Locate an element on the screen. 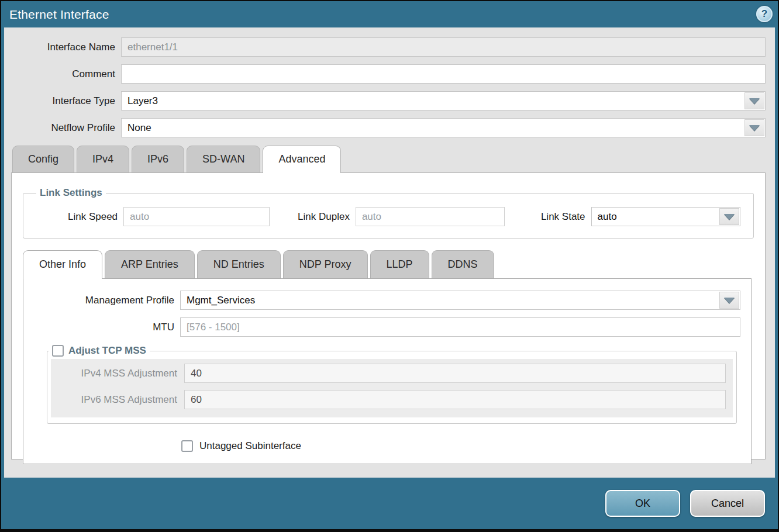 This screenshot has width=779, height=532. tab-ipv6: IPv6 is located at coordinates (158, 159).